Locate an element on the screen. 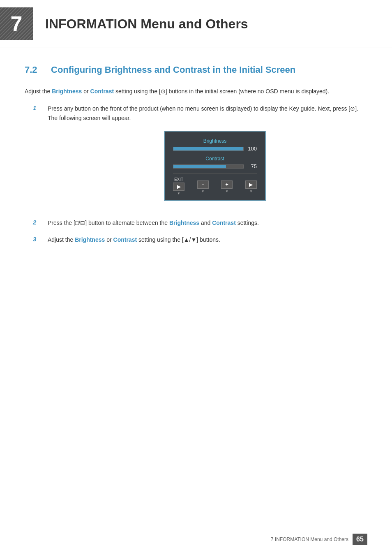  intro-contrast: Contrast is located at coordinates (102, 91).